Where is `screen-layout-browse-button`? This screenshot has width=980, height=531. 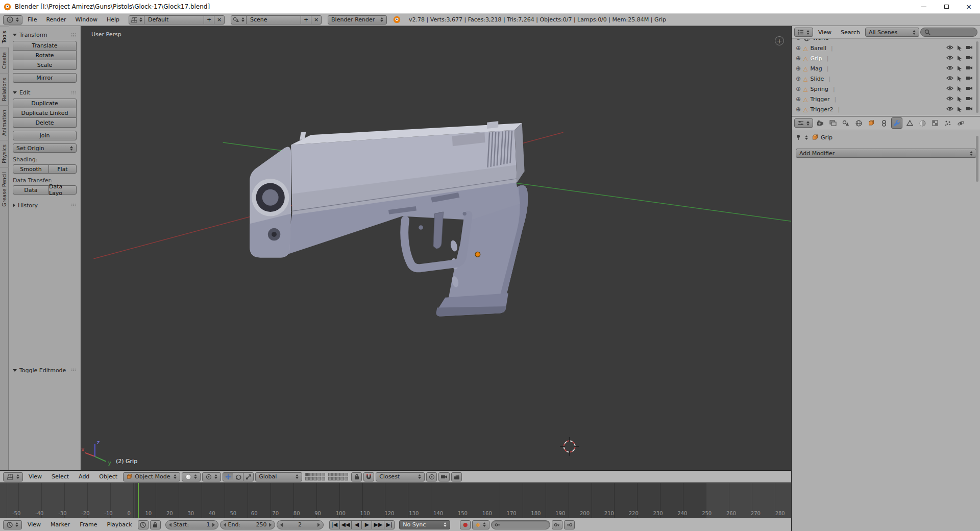
screen-layout-browse-button is located at coordinates (137, 20).